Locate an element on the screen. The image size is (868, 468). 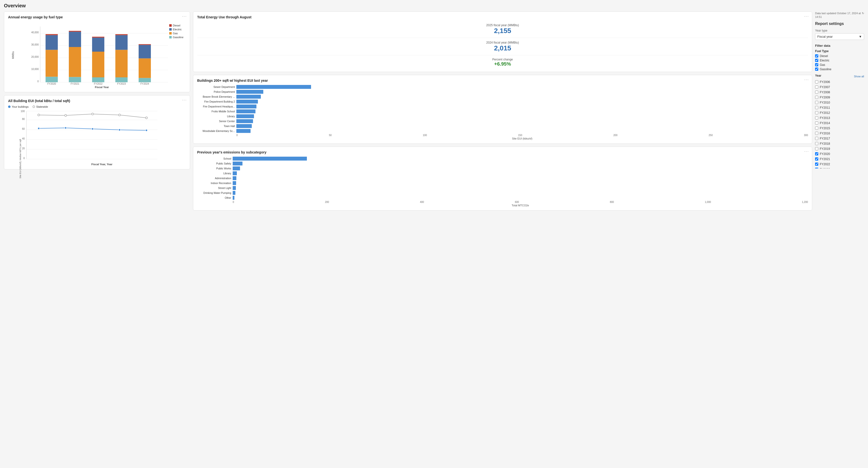
emissions-bar-row: Library is located at coordinates (503, 173).